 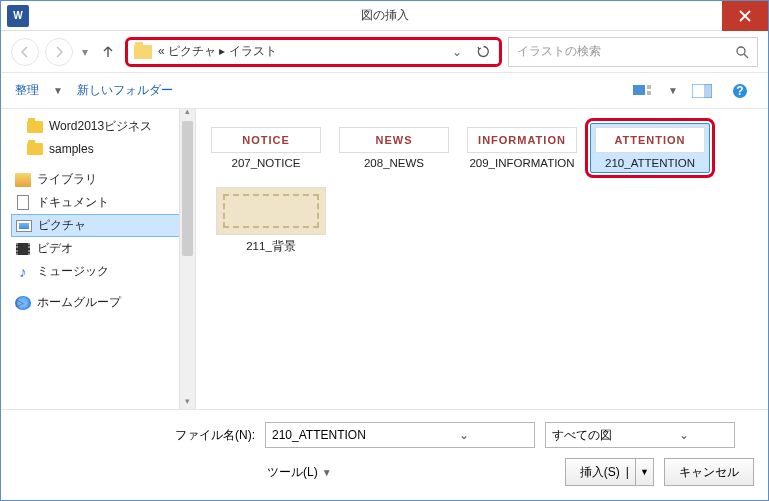 What do you see at coordinates (740, 91) in the screenshot?
I see `help-icon: ?` at bounding box center [740, 91].